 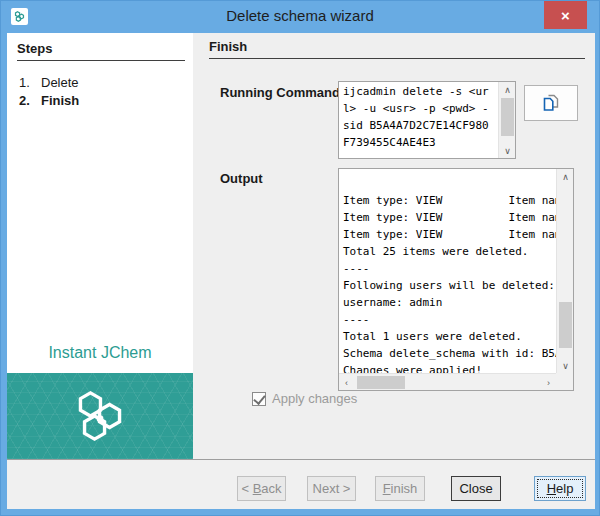 What do you see at coordinates (508, 117) in the screenshot?
I see `running-command-vscroll-thumb` at bounding box center [508, 117].